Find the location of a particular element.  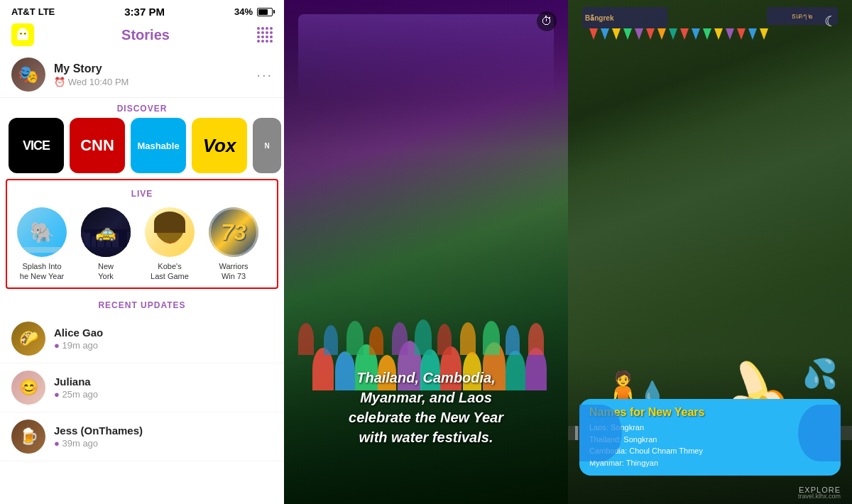

recent-item-jess: 🍺 Jess (OnThames) ● 39m ago is located at coordinates (142, 437).